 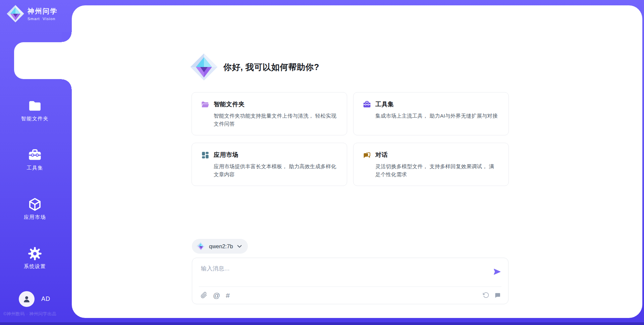 I want to click on user-label: AD, so click(x=46, y=299).